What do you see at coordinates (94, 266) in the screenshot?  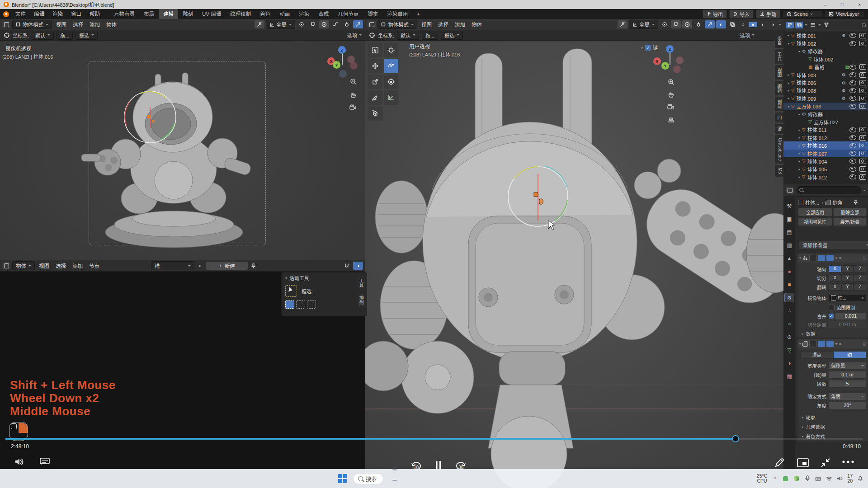 I see `shader-menu-3: 节点` at bounding box center [94, 266].